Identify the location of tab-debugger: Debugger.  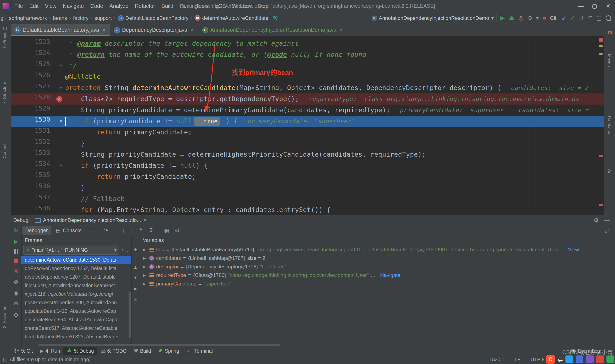
(36, 231).